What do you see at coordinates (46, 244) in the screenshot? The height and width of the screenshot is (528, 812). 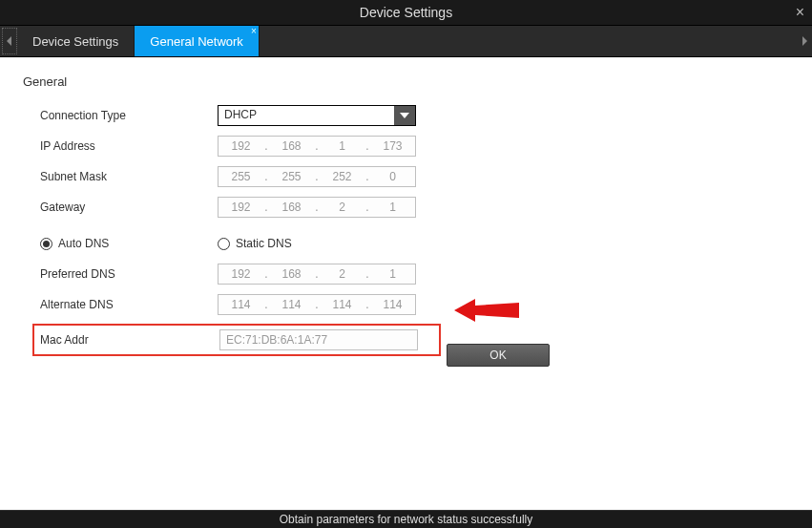 I see `auto-dns-radio` at bounding box center [46, 244].